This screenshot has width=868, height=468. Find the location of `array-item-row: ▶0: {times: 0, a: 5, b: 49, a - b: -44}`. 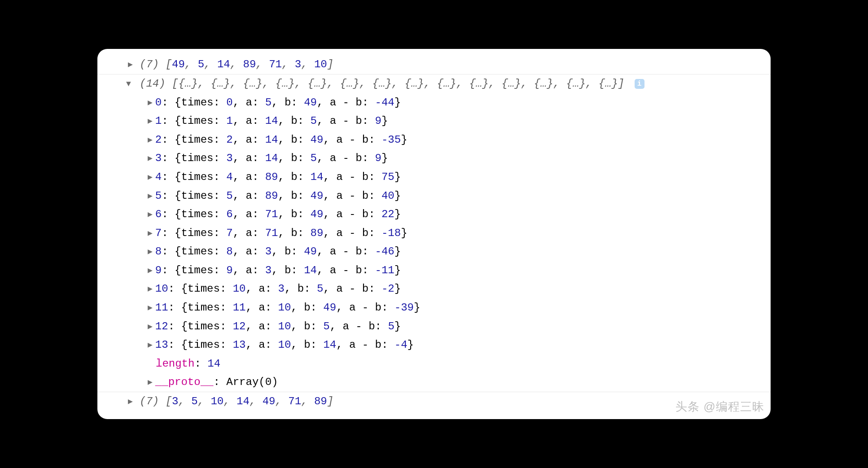

array-item-row: ▶0: {times: 0, a: 5, b: 49, a - b: -44} is located at coordinates (434, 103).